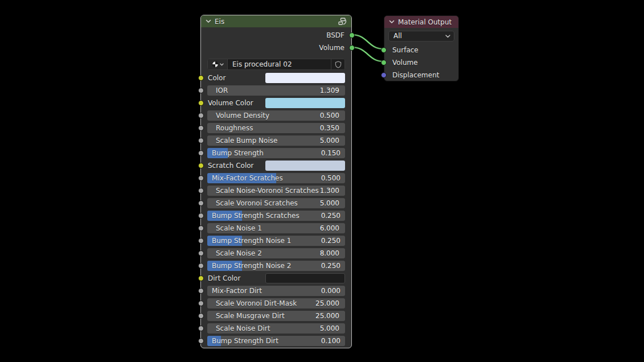 This screenshot has width=644, height=362. What do you see at coordinates (276, 178) in the screenshot?
I see `param-row-mix-factor-scratches: Mix-Factor Scratches0.500` at bounding box center [276, 178].